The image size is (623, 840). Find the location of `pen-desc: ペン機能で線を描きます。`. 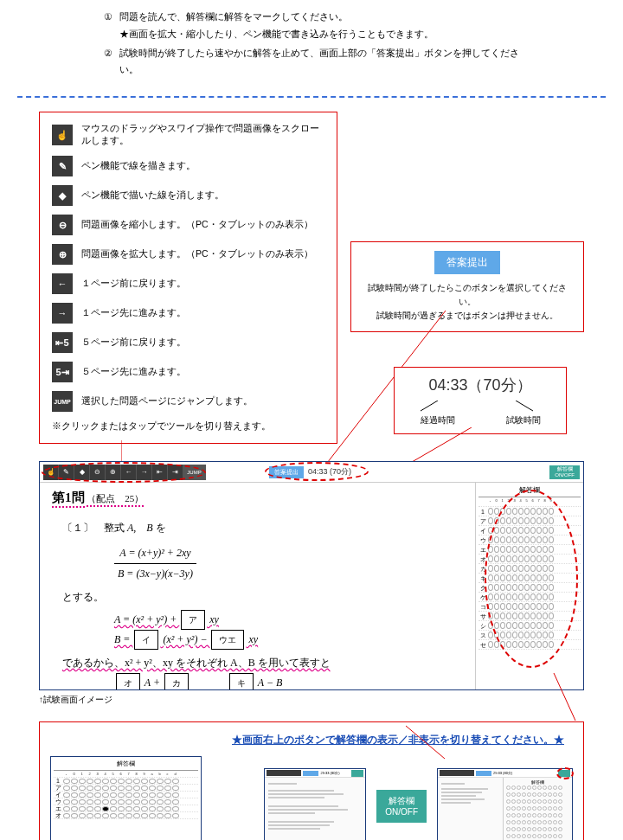

pen-desc: ペン機能で線を描きます。 is located at coordinates (138, 166).